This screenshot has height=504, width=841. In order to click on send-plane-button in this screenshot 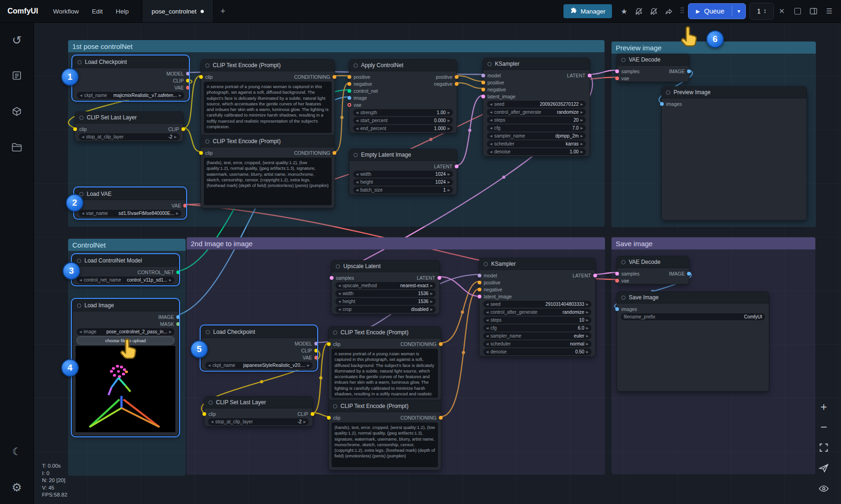, I will do `click(824, 468)`.